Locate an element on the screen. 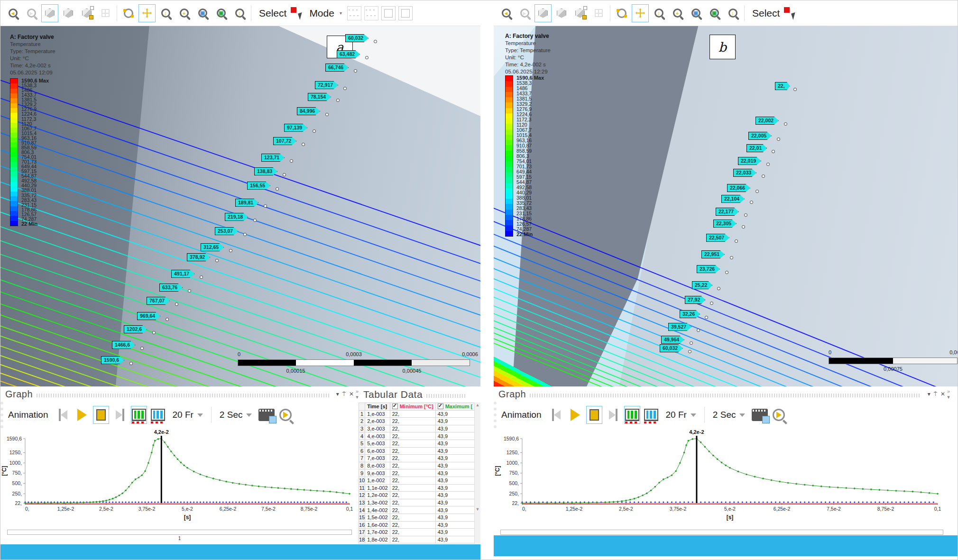 Image resolution: width=958 pixels, height=560 pixels. table-row: 33,e-00322,43,9 is located at coordinates (417, 429).